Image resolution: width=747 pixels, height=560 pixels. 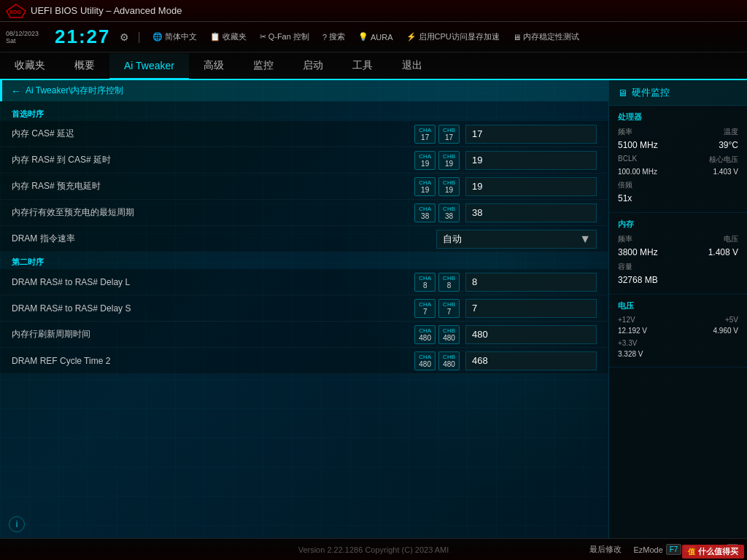 What do you see at coordinates (16, 91) in the screenshot?
I see `back-arrow-icon: ←` at bounding box center [16, 91].